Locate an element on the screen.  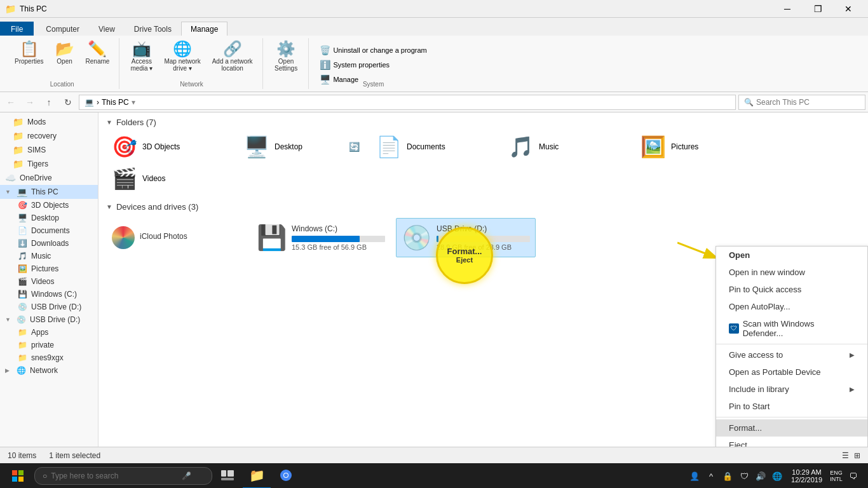
view-icon-2: ⊞ is located at coordinates (857, 456).